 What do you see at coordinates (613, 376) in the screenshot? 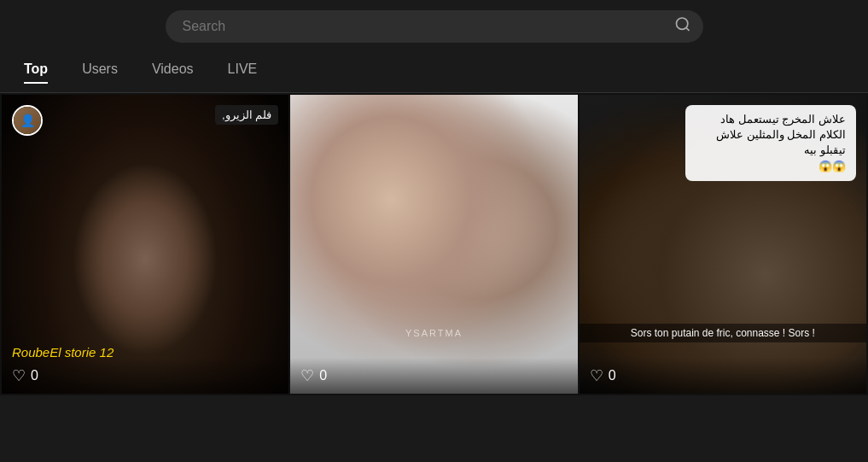
I see `like-count-3: 0` at bounding box center [613, 376].